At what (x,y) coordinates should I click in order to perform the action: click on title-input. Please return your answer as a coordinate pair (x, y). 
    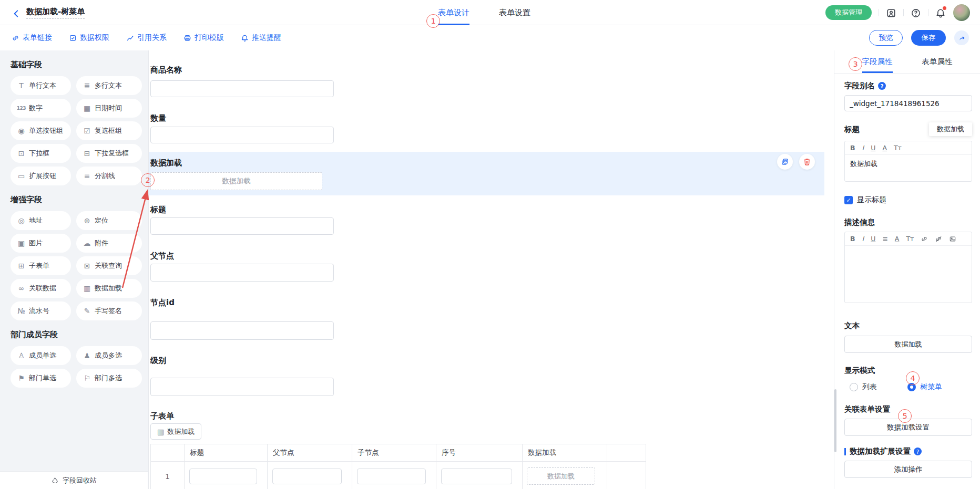
    Looking at the image, I should click on (242, 226).